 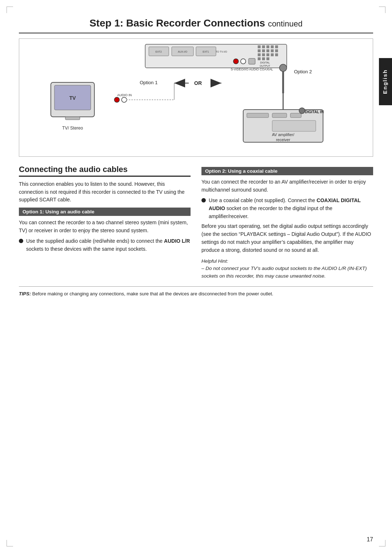 What do you see at coordinates (108, 245) in the screenshot?
I see `option1-bullet-text: Use the supplied audio cable (red/white …` at bounding box center [108, 245].